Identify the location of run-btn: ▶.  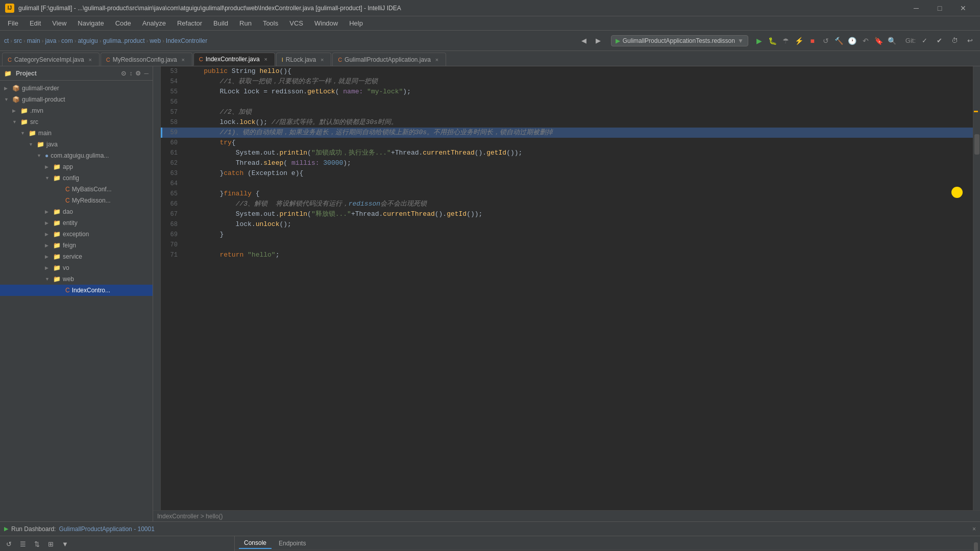
(760, 41).